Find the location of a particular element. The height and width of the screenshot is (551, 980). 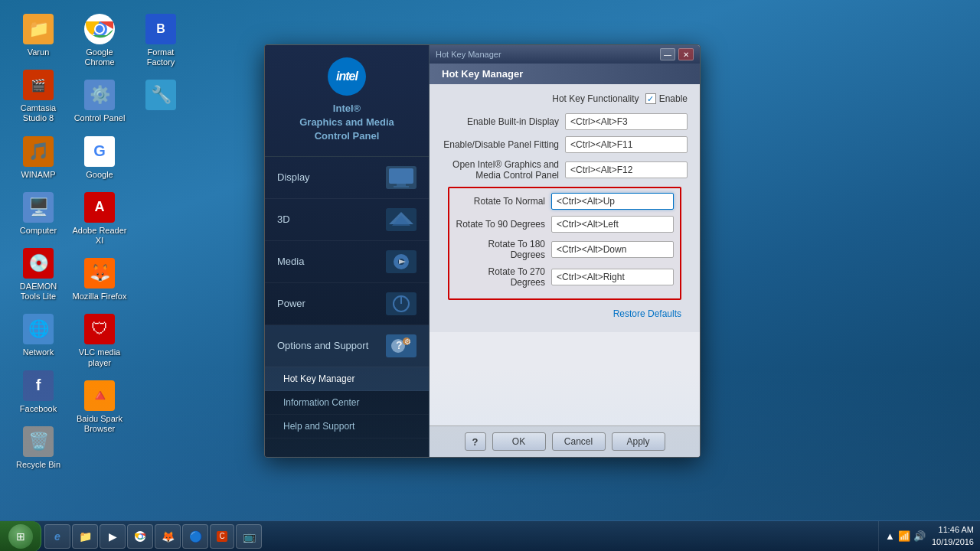

tray-sound-icon: 🔊 is located at coordinates (920, 536).